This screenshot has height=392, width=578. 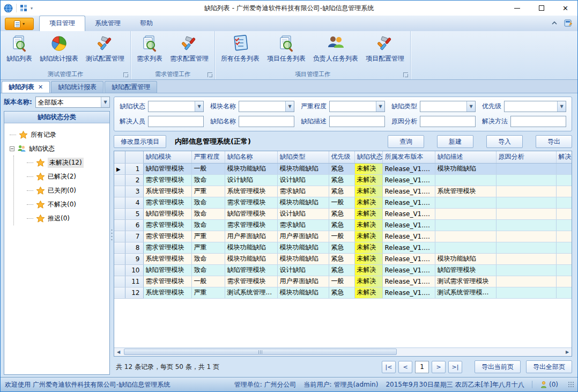 I want to click on ribbon-button-需求配置管理: 需求配置管理, so click(x=189, y=49).